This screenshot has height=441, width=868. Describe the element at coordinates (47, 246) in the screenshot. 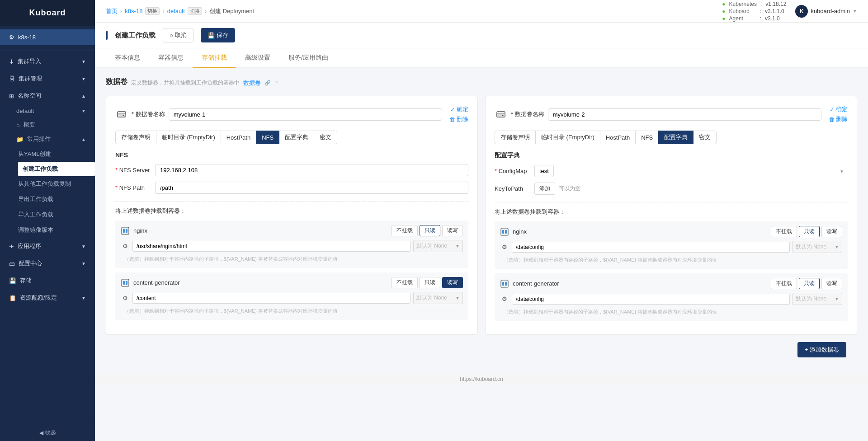

I see `sidebar-item-app: ✈ 应用程序 ▼` at that location.